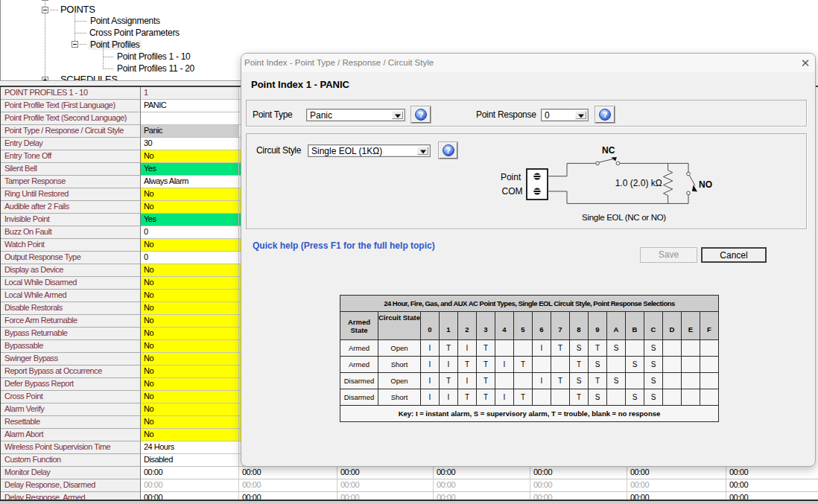  Describe the element at coordinates (513, 191) in the screenshot. I see `svg-text: COM` at that location.